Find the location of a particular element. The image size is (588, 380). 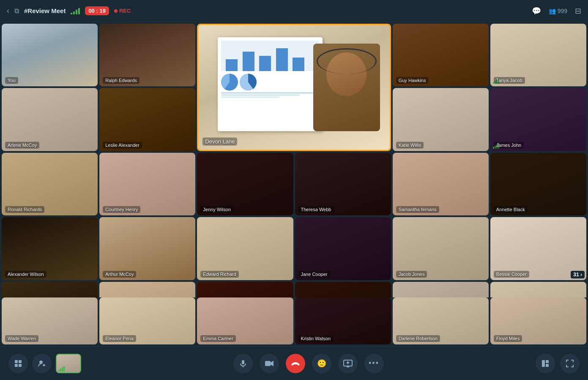

name-tag-guy: Guy Hawkins is located at coordinates (413, 80).